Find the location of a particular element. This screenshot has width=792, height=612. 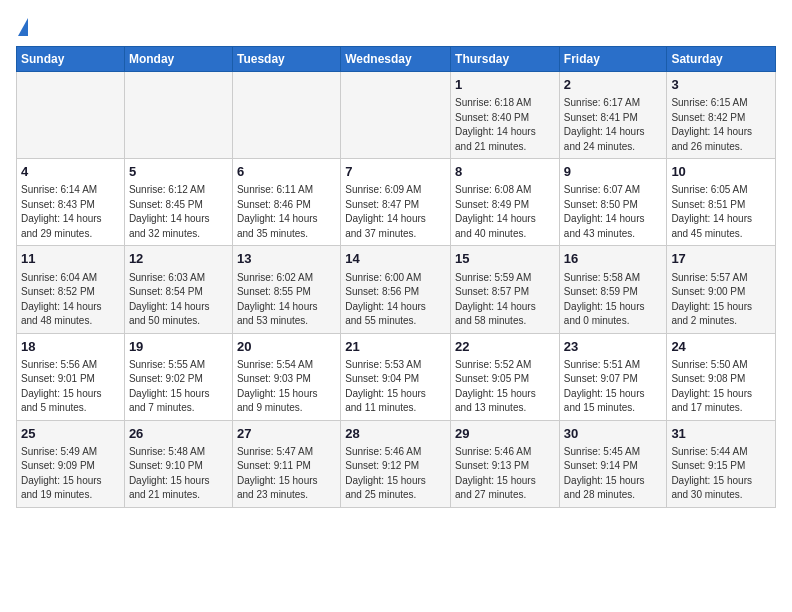

day-number: 23 is located at coordinates (614, 347).